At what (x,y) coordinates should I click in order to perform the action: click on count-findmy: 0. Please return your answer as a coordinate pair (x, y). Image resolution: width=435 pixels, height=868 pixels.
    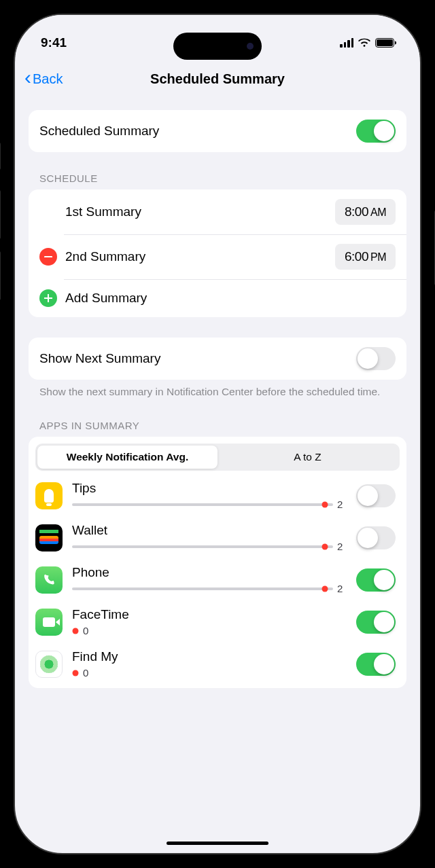
    Looking at the image, I should click on (88, 672).